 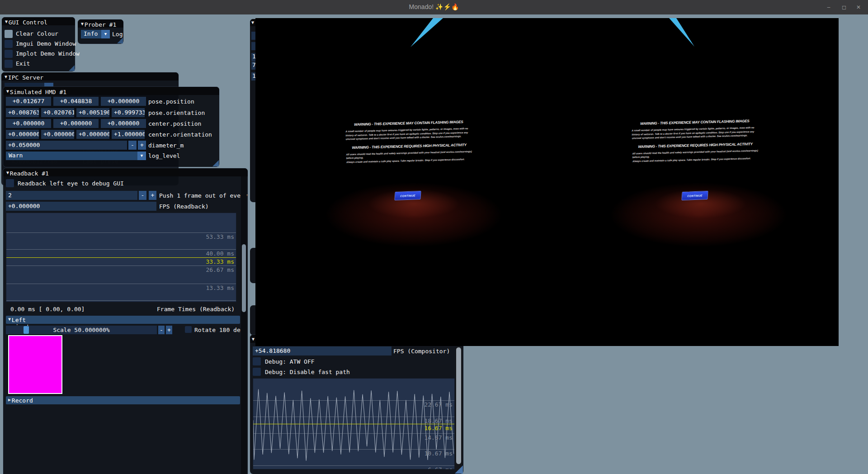 I want to click on pose-position-label: pose.position, so click(x=171, y=101).